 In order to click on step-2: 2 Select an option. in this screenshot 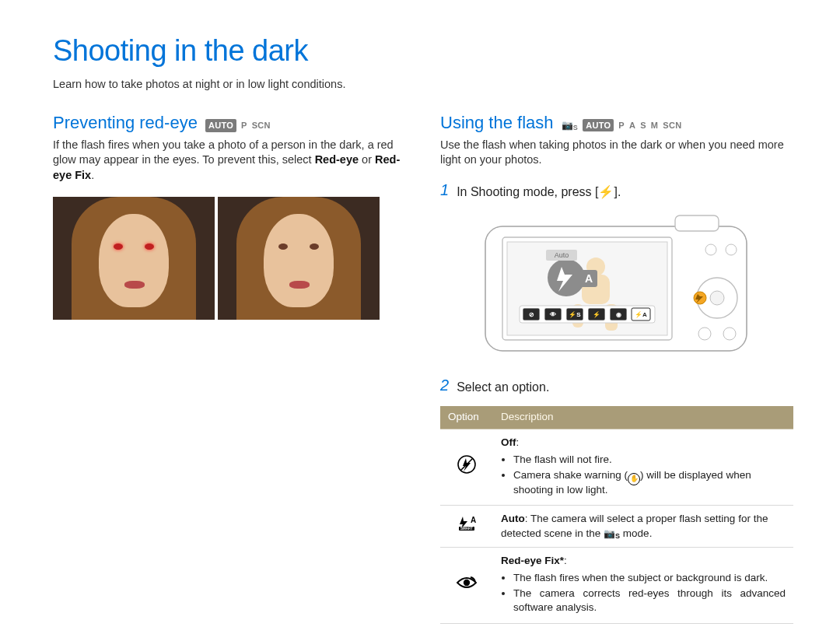, I will do `click(617, 387)`.